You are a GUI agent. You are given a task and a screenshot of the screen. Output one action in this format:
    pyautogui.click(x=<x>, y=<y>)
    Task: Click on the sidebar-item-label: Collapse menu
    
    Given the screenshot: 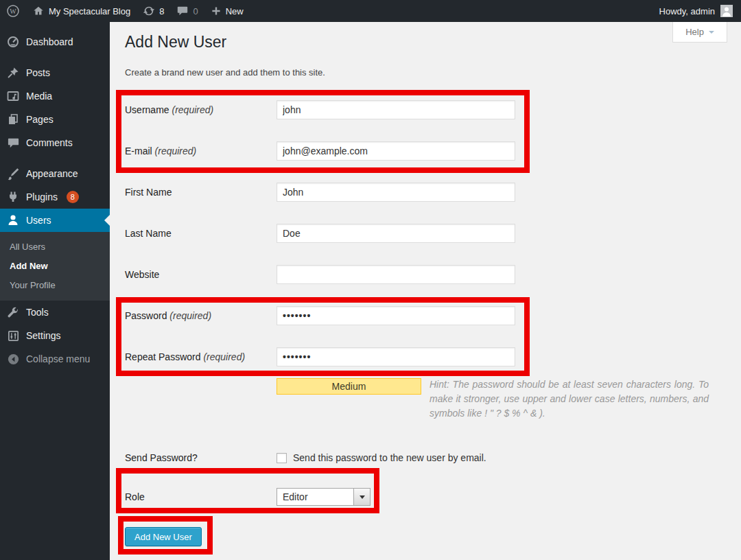 What is the action you would take?
    pyautogui.click(x=58, y=359)
    